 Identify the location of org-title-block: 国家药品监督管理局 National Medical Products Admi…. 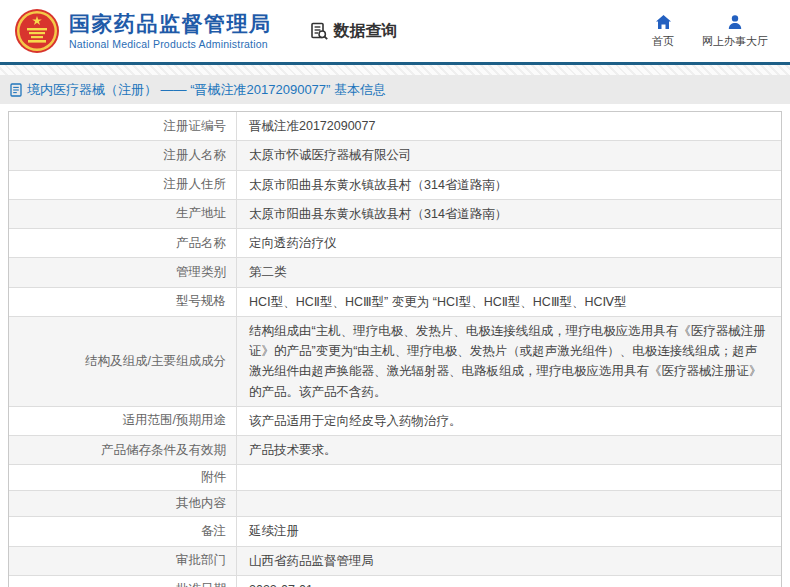
(170, 30).